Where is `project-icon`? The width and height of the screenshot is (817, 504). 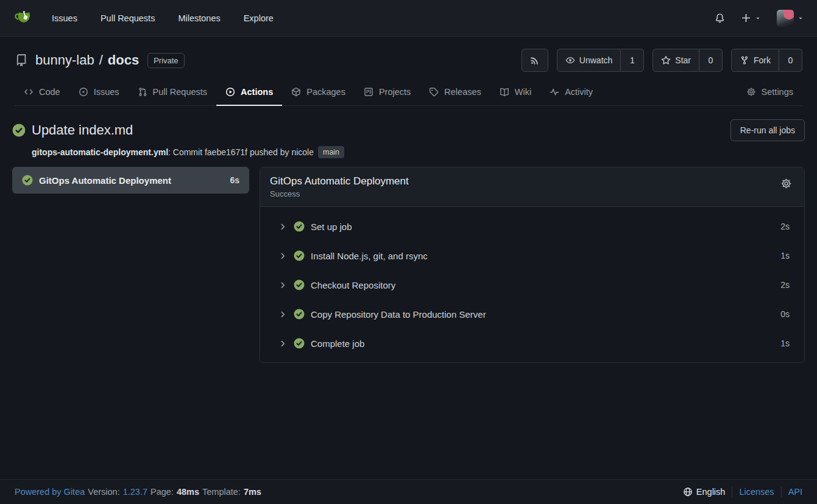
project-icon is located at coordinates (369, 92).